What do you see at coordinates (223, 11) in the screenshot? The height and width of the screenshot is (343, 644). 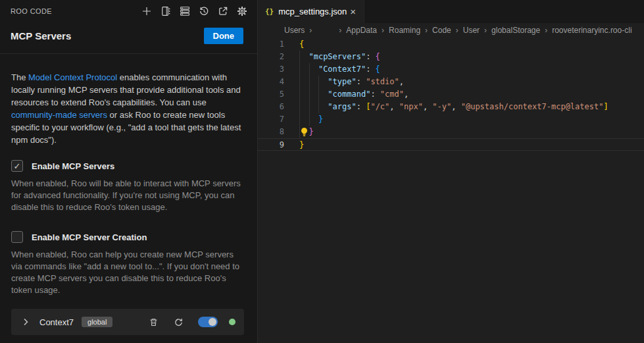 I see `open-in-editor-icon` at bounding box center [223, 11].